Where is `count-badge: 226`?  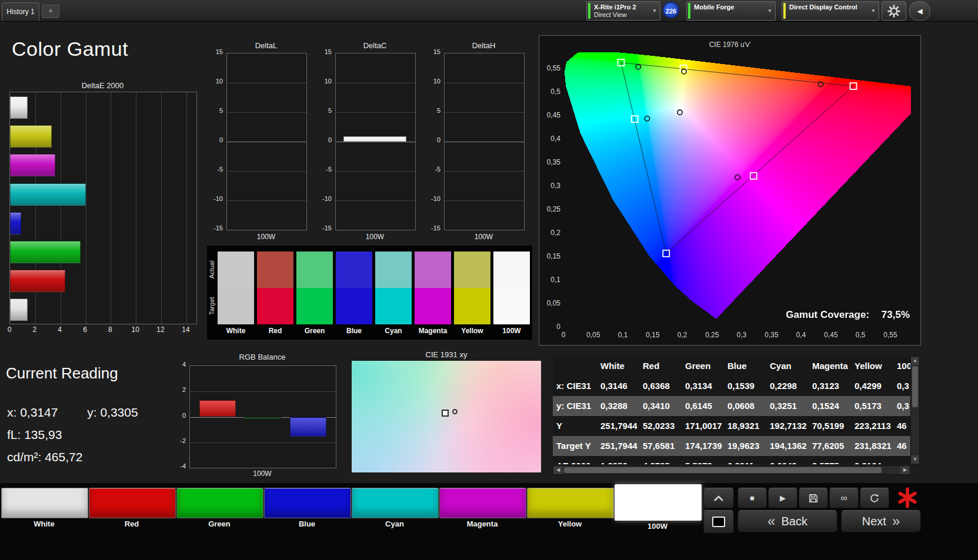
count-badge: 226 is located at coordinates (671, 10).